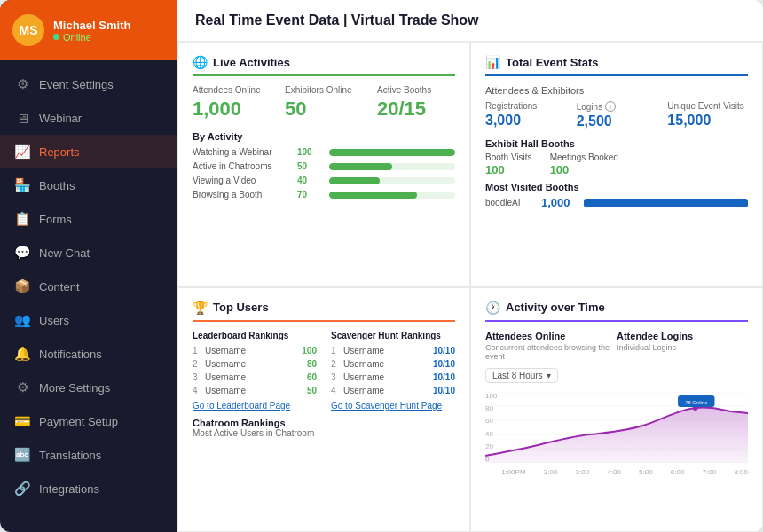 This screenshot has width=763, height=532. Describe the element at coordinates (89, 421) in the screenshot. I see `sidebar-item-payment-setup: 💳 Payment Setup` at that location.